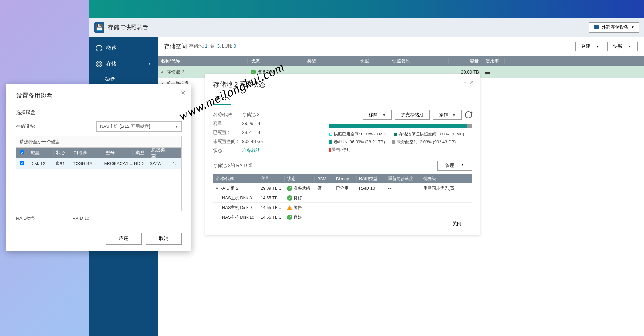 The image size is (644, 336). Describe the element at coordinates (455, 166) in the screenshot. I see `manage-button: 管理▼` at that location.